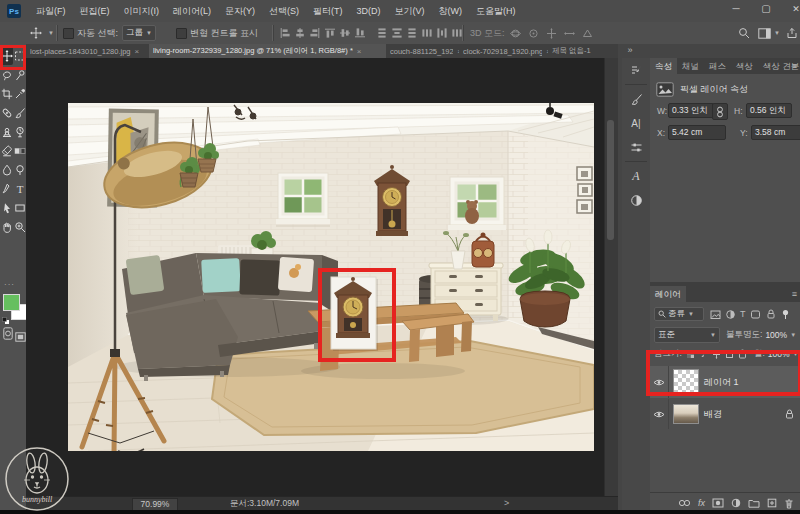 The image size is (800, 514). Describe the element at coordinates (664, 66) in the screenshot. I see `tab-properties: 속성` at that location.